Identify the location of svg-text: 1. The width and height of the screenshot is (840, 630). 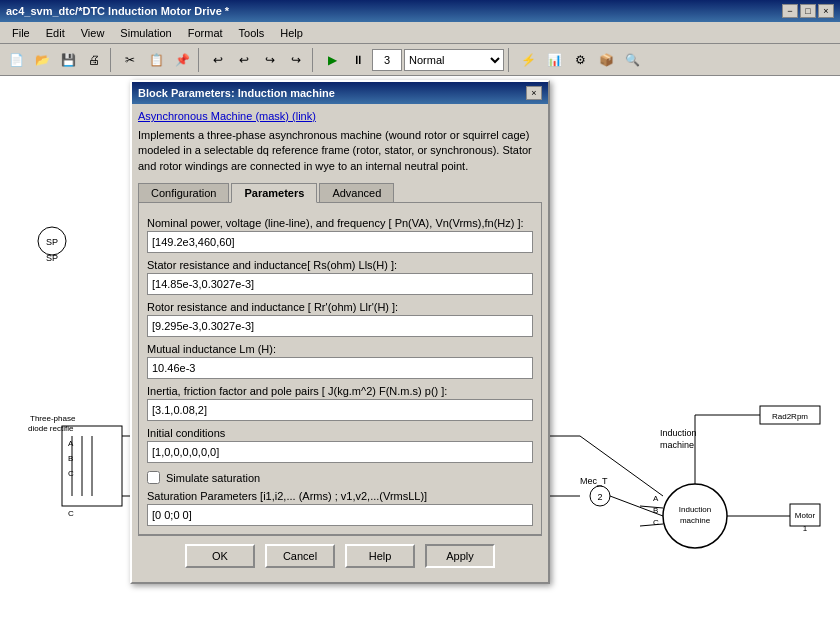
(806, 528).